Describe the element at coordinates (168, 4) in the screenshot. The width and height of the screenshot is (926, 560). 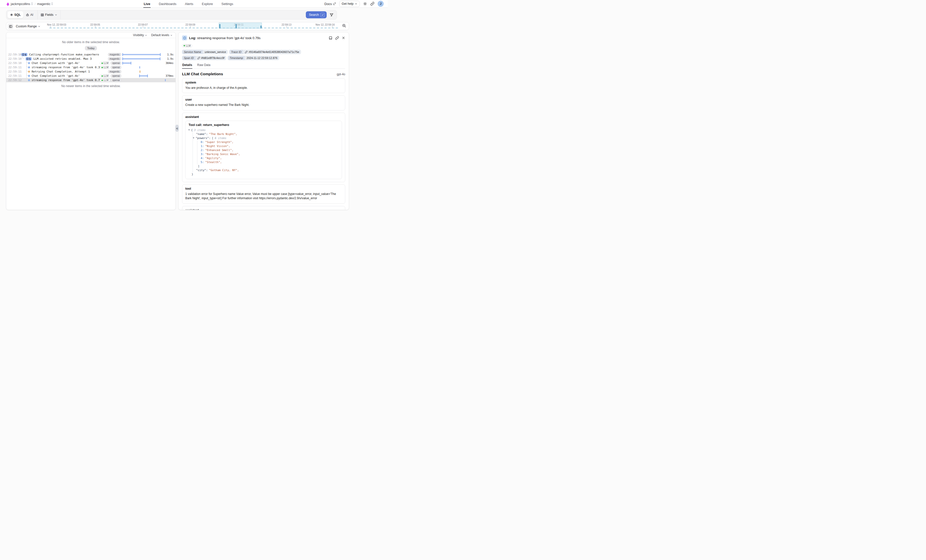
I see `tab-dashboards: Dashboards` at that location.